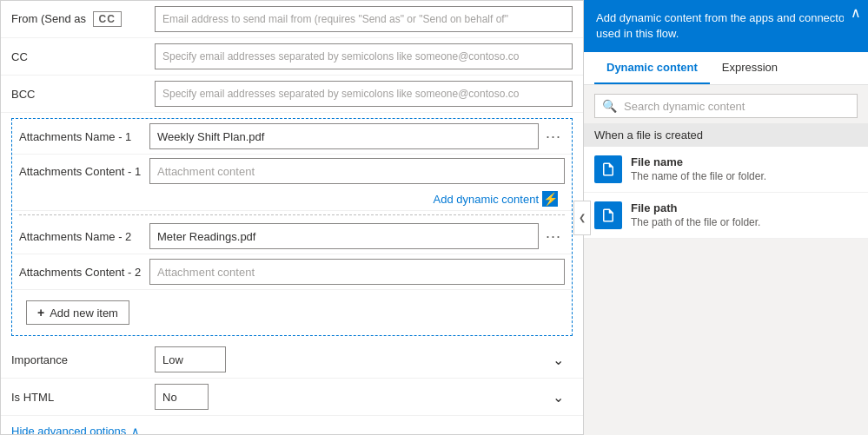 The height and width of the screenshot is (435, 868). What do you see at coordinates (83, 398) in the screenshot?
I see `is-html-label: Is HTML` at bounding box center [83, 398].